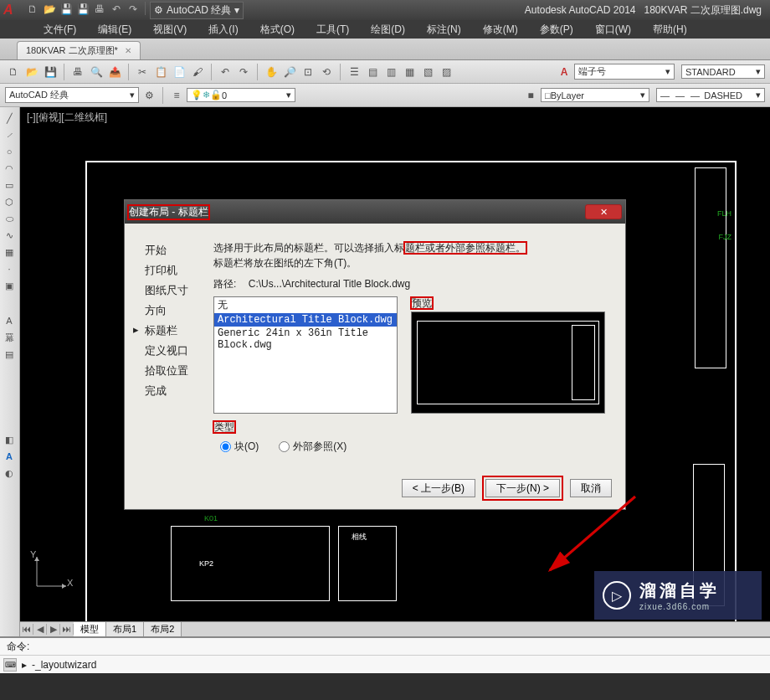 The width and height of the screenshot is (770, 700). I want to click on nav-papersize: 图纸尺寸, so click(174, 291).